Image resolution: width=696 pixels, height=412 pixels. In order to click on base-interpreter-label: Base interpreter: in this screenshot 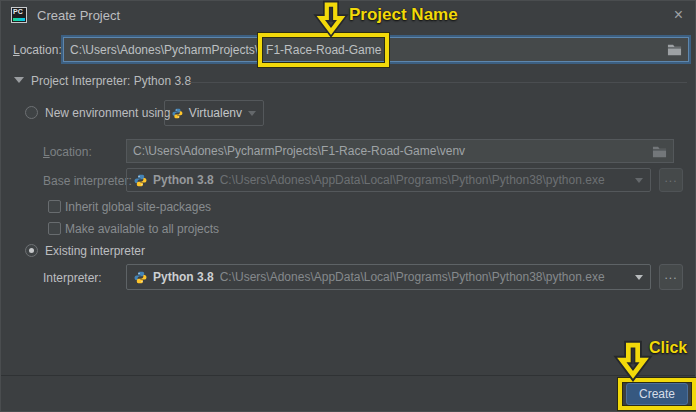, I will do `click(88, 181)`.